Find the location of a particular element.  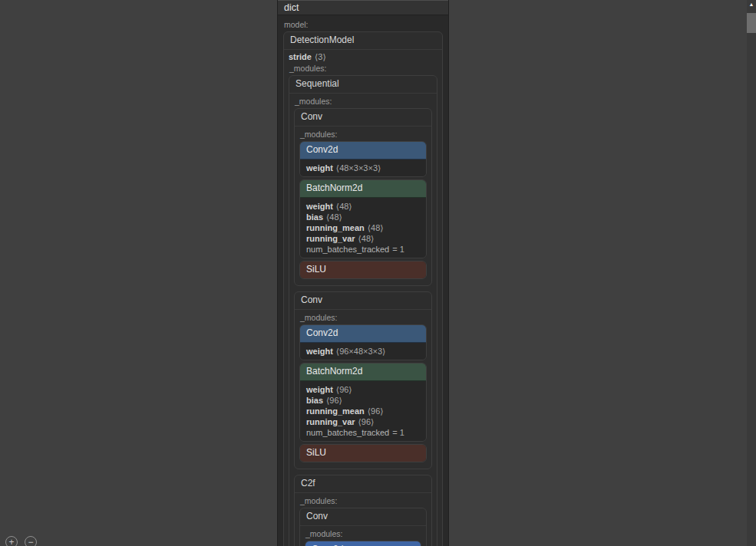

module-body-conv: _modules:Conv2dweight⟨96×48×3×3⟩BatchNor… is located at coordinates (363, 390).